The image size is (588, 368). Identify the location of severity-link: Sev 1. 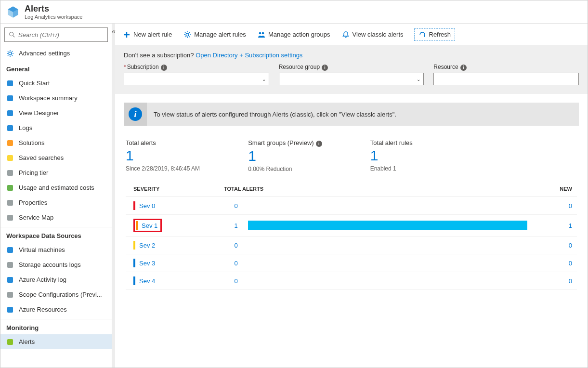
(149, 225).